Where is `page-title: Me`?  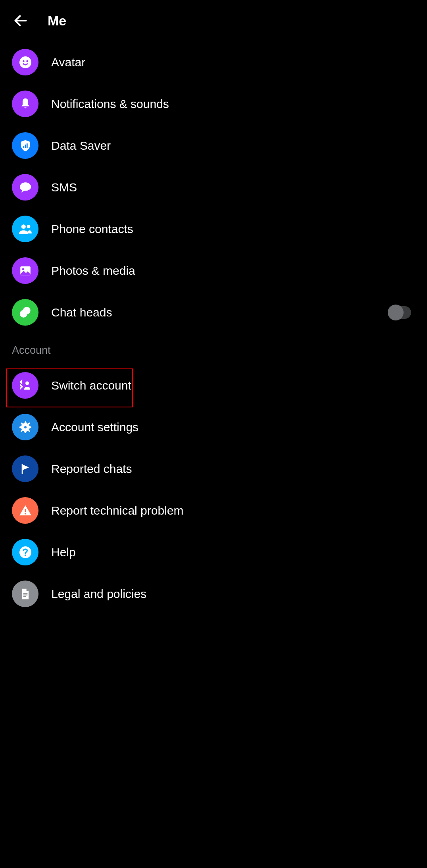 page-title: Me is located at coordinates (57, 21).